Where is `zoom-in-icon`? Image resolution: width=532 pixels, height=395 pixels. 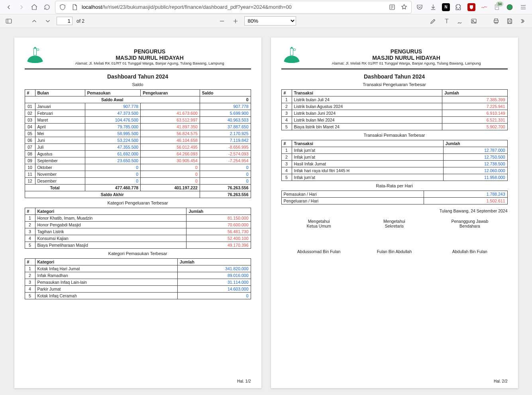 zoom-in-icon is located at coordinates (236, 21).